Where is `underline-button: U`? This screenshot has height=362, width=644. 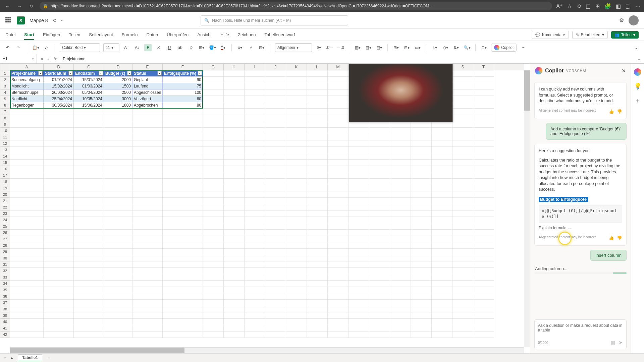
underline-button: U is located at coordinates (169, 48).